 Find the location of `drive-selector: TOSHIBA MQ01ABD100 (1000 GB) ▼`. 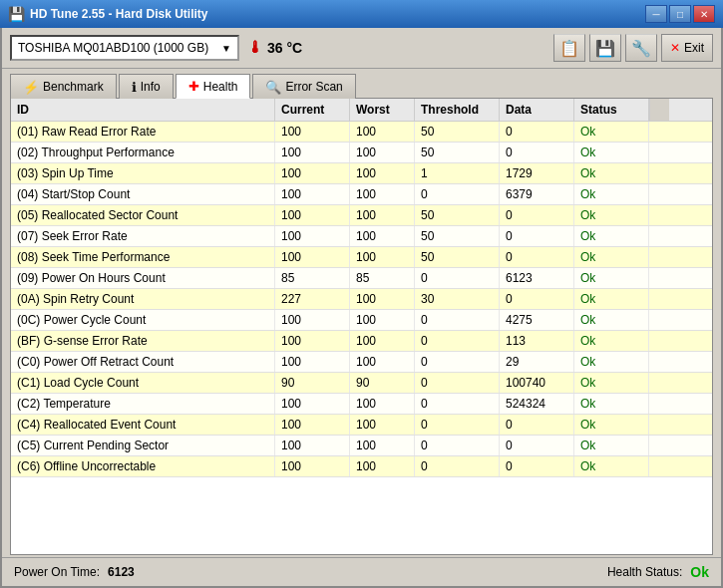

drive-selector: TOSHIBA MQ01ABD100 (1000 GB) ▼ is located at coordinates (125, 48).